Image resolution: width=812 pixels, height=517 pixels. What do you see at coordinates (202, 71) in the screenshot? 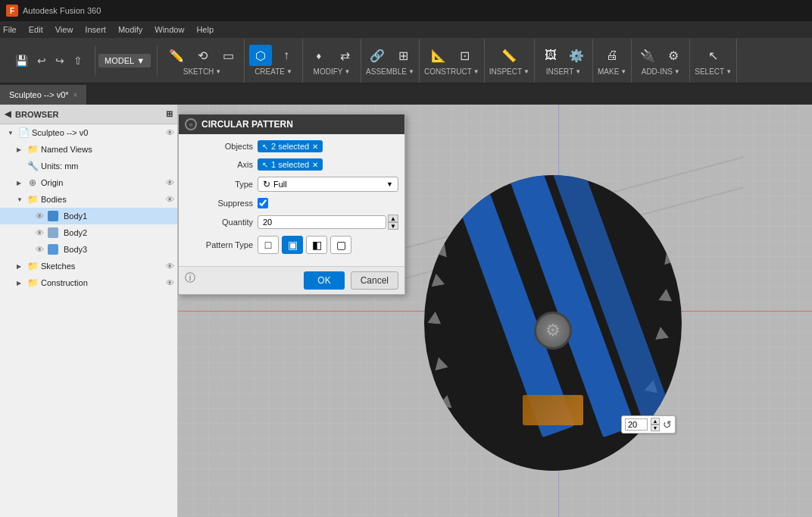
I see `sketch-label: SKETCH ▼` at bounding box center [202, 71].